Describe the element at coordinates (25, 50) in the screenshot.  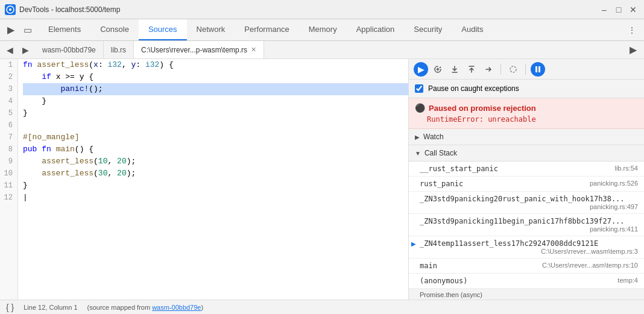
I see `forward-icon: ▶` at that location.